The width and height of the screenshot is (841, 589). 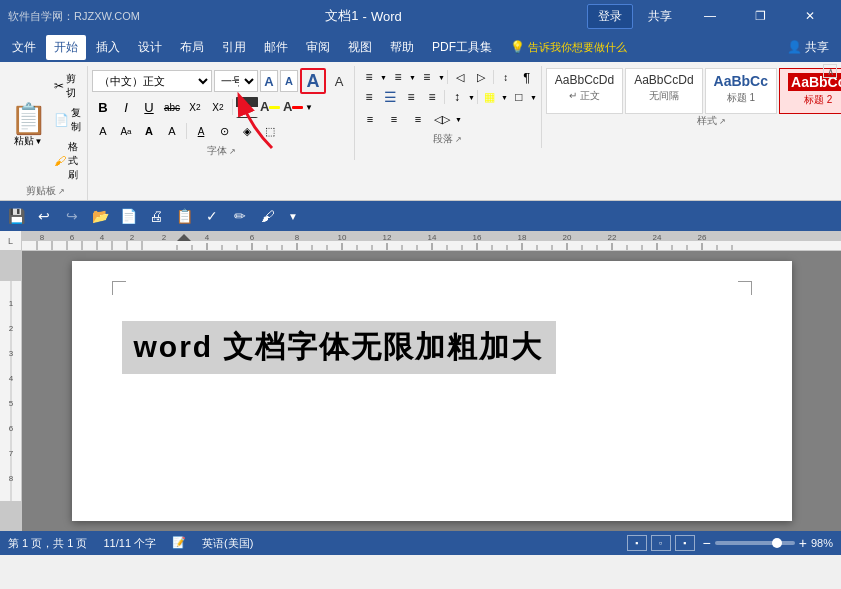 What do you see at coordinates (370, 119) in the screenshot?
I see `para-extra1: ≡` at bounding box center [370, 119].